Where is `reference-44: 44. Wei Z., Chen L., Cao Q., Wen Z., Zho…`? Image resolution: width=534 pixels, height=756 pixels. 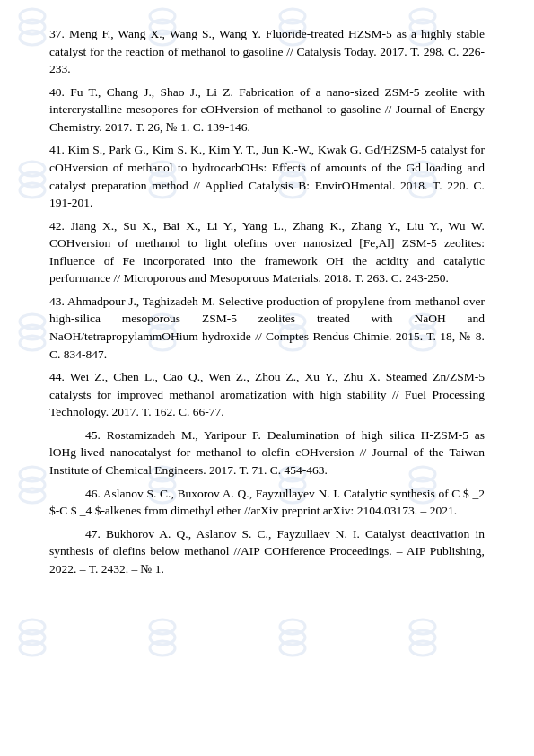 reference-44: 44. Wei Z., Chen L., Cao Q., Wen Z., Zho… is located at coordinates (267, 395).